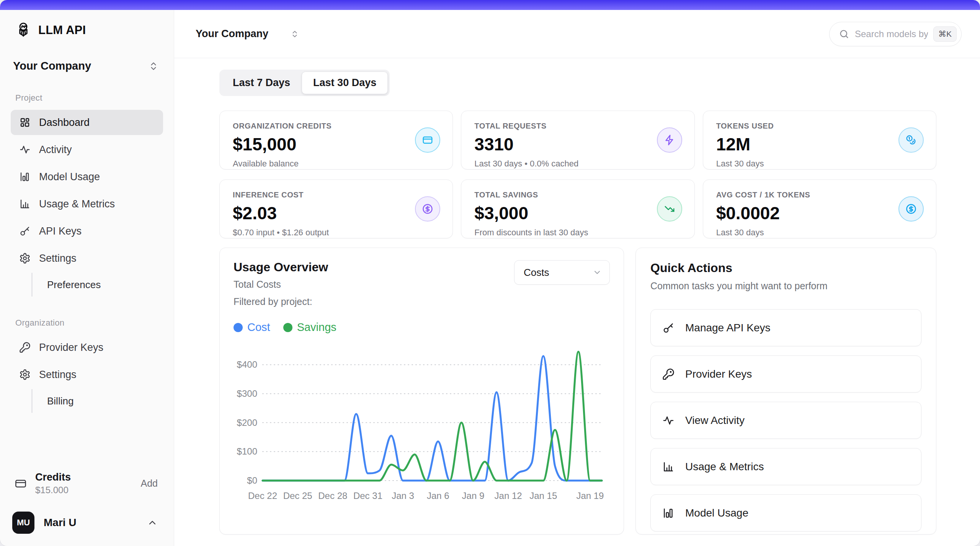 This screenshot has height=546, width=980. I want to click on header-company-label: Your Company, so click(232, 34).